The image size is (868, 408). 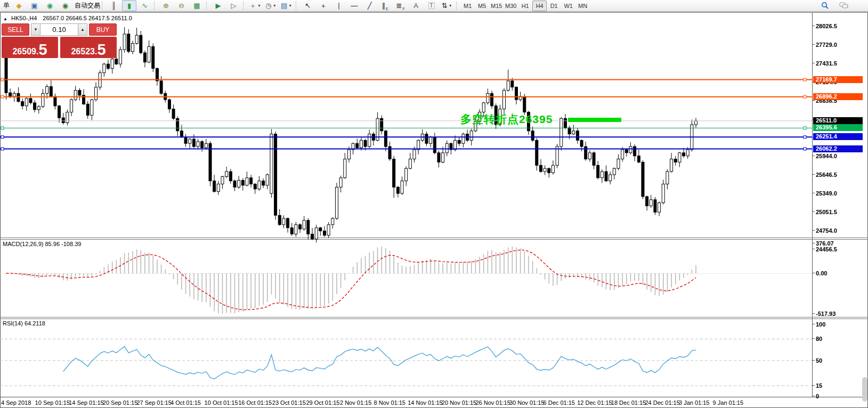 What do you see at coordinates (103, 30) in the screenshot?
I see `buy-button: BUY` at bounding box center [103, 30].